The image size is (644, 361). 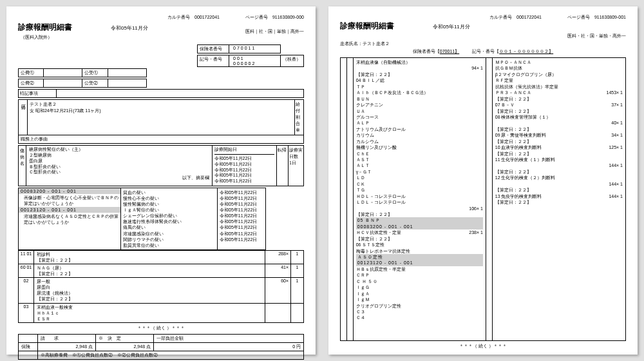 What do you see at coordinates (274, 32) in the screenshot?
I see `categories: 医科｜社・国｜単独｜高外一` at bounding box center [274, 32].